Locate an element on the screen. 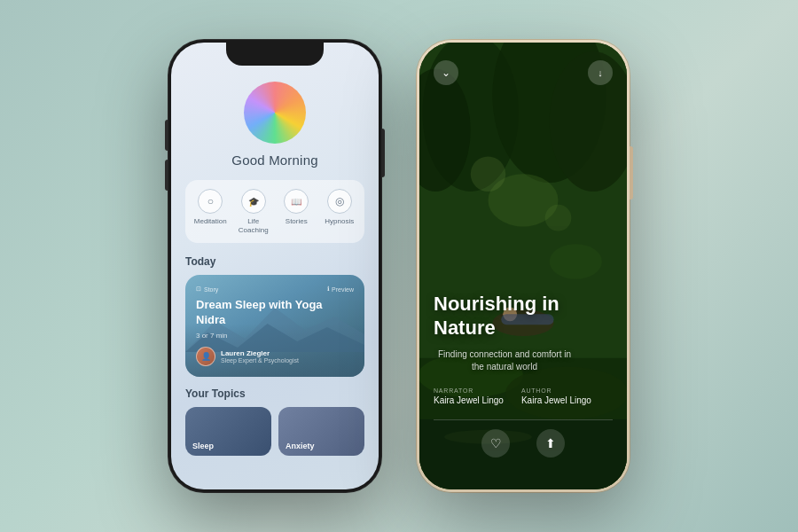 This screenshot has width=798, height=532. volume-up-button is located at coordinates (167, 135).